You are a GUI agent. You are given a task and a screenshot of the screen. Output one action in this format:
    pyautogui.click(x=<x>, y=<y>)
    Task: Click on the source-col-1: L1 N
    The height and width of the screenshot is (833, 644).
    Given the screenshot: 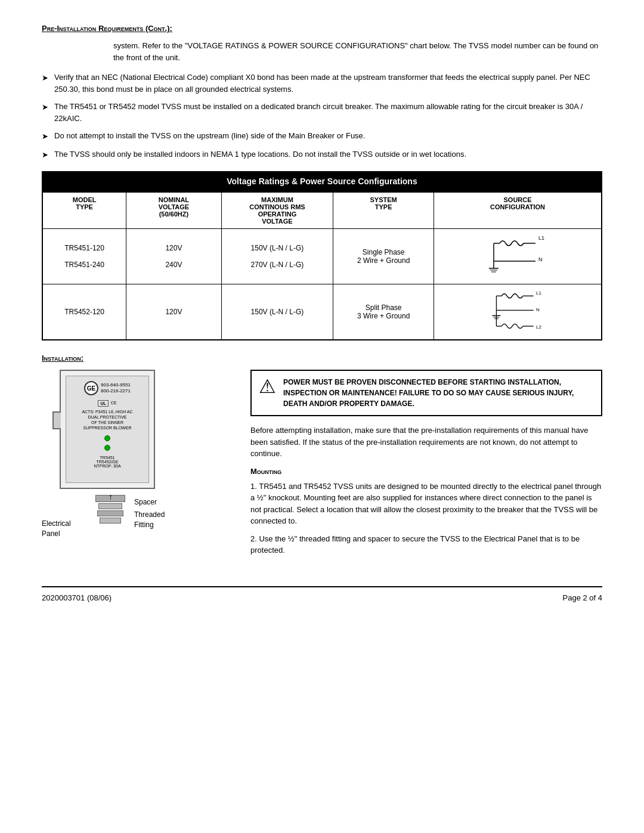 What is the action you would take?
    pyautogui.click(x=518, y=256)
    